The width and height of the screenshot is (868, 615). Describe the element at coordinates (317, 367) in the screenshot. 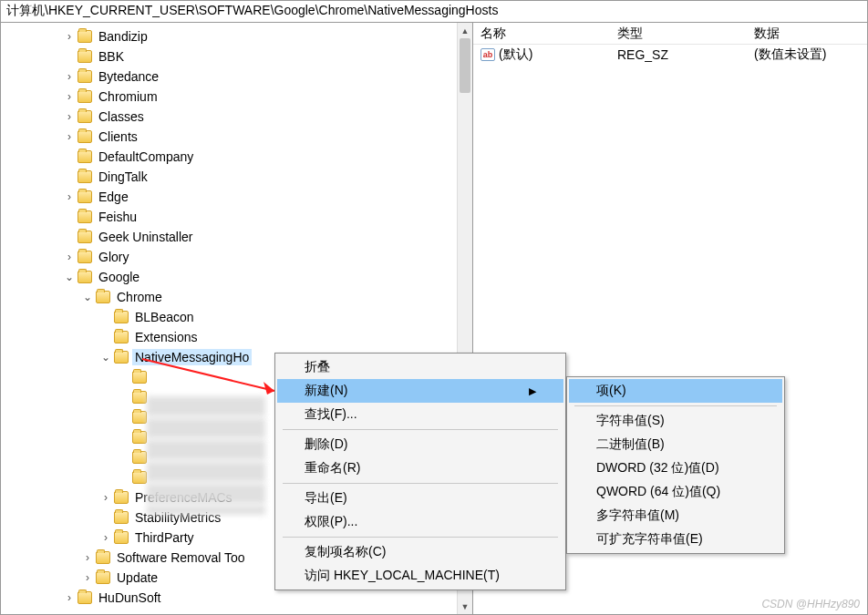

I see `menu-label: 折叠` at that location.